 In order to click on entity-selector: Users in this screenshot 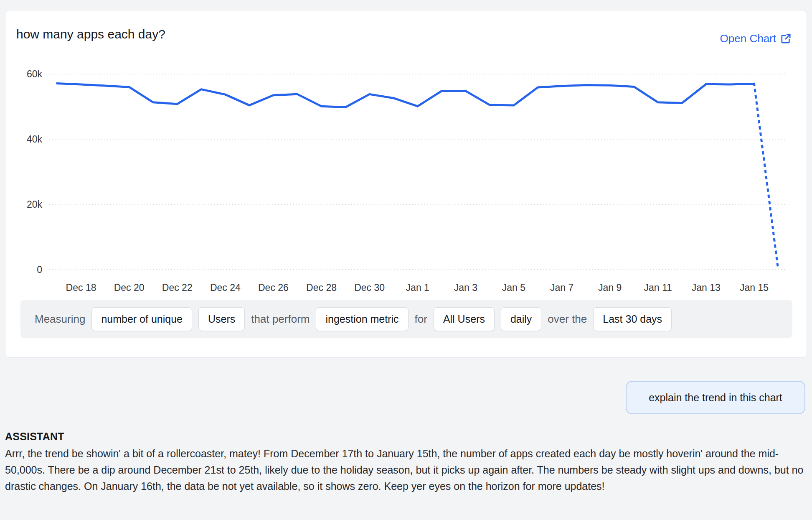, I will do `click(221, 319)`.